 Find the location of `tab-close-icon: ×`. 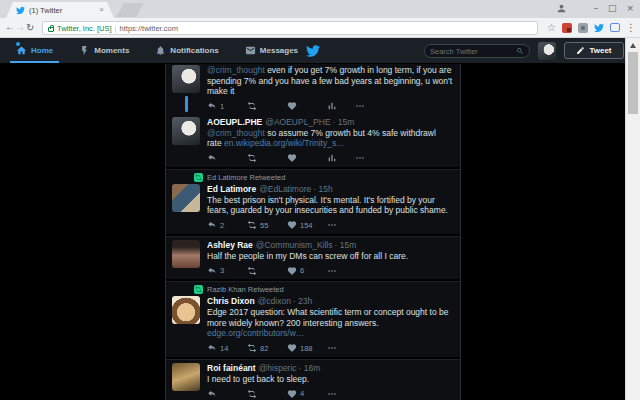

tab-close-icon: × is located at coordinates (102, 10).